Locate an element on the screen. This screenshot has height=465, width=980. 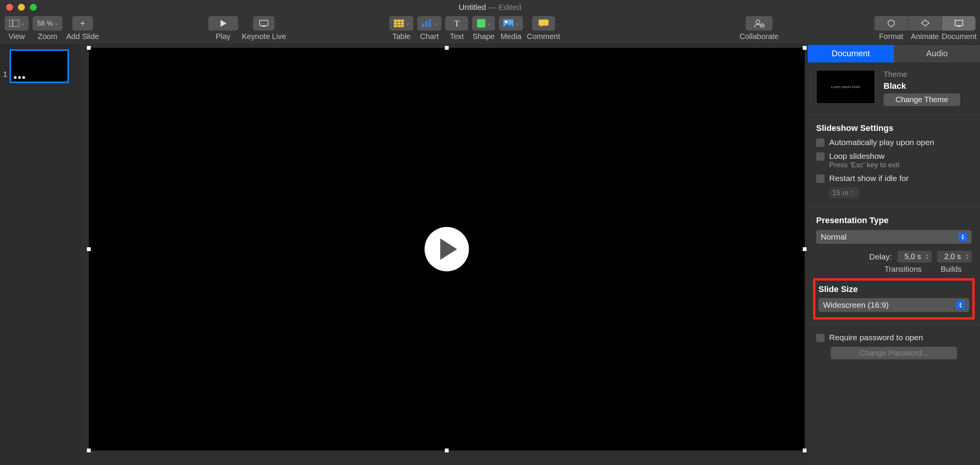
table-button: ⌵ is located at coordinates (401, 23).